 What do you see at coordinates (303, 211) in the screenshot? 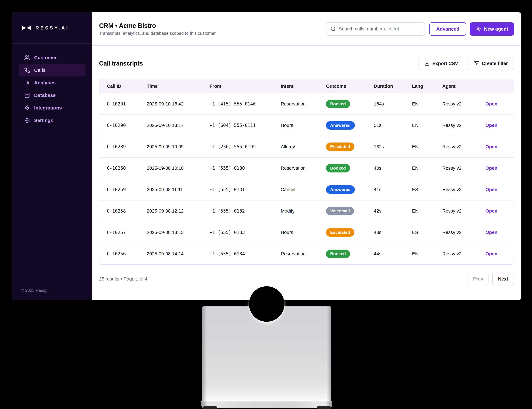
I see `call-intent: Modify` at bounding box center [303, 211].